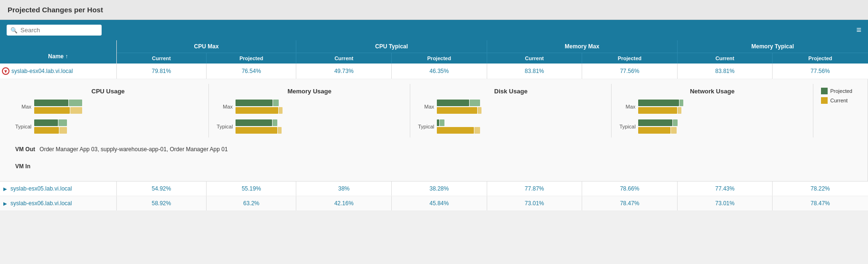  I want to click on cpu-typ-current-header: Current, so click(344, 58).